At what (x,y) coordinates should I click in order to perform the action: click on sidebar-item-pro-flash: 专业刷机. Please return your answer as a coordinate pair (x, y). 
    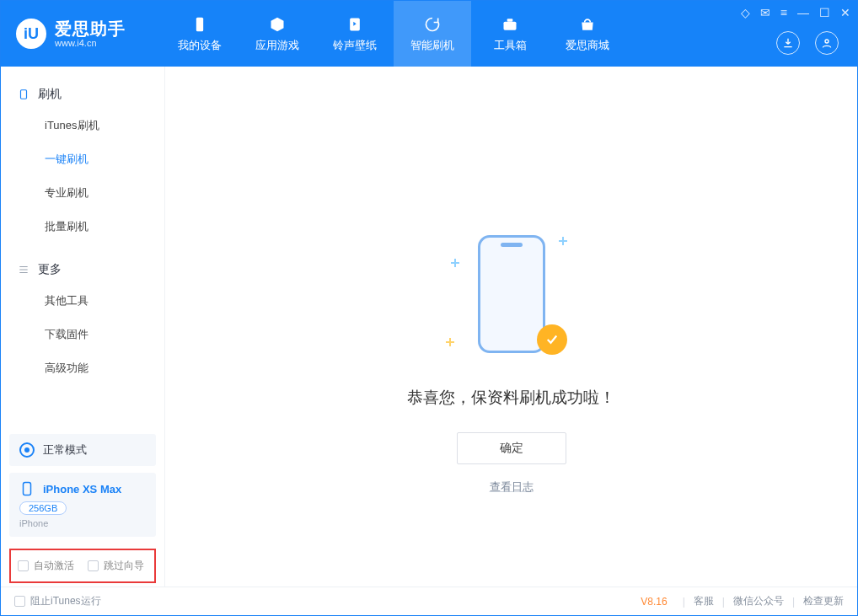
    Looking at the image, I should click on (83, 193).